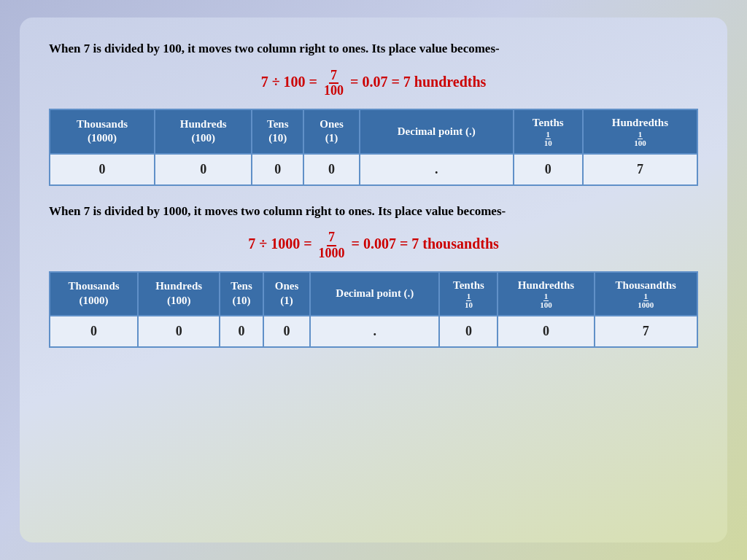 The width and height of the screenshot is (747, 560). I want to click on section2-formula: 7 ÷ 1000 = 71000 = 0.007 = 7 thousandths, so click(374, 246).